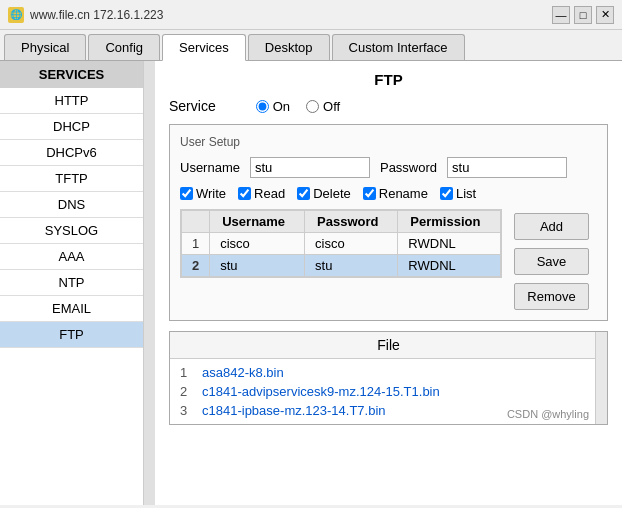  I want to click on window-title: www.file.cn 172.16.1.223, so click(96, 15).